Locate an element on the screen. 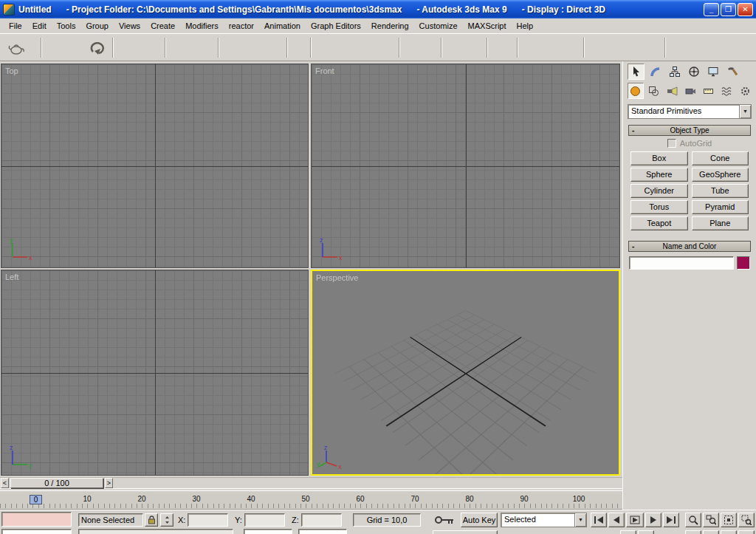  pan-button is located at coordinates (711, 532).